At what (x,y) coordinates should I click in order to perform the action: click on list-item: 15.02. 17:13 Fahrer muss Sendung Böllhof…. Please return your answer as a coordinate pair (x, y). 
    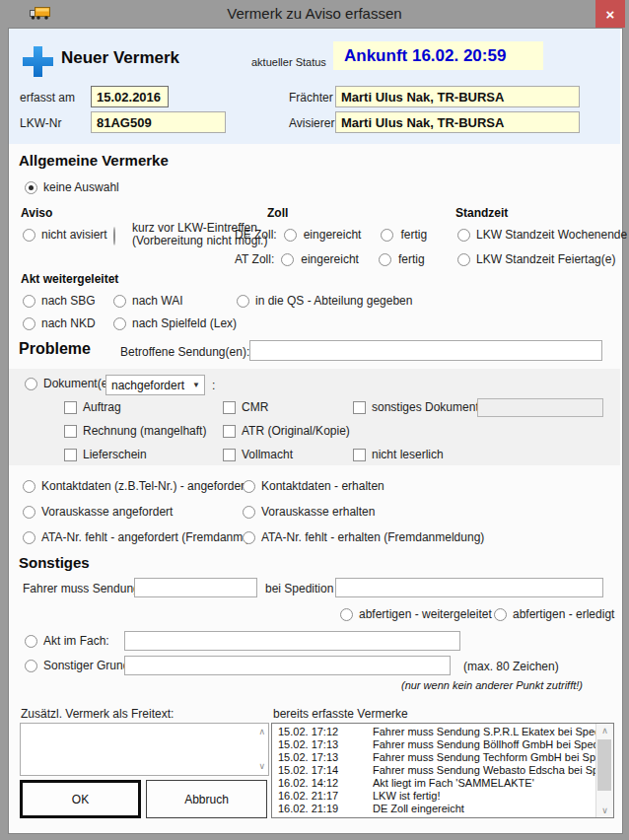
    Looking at the image, I should click on (434, 745).